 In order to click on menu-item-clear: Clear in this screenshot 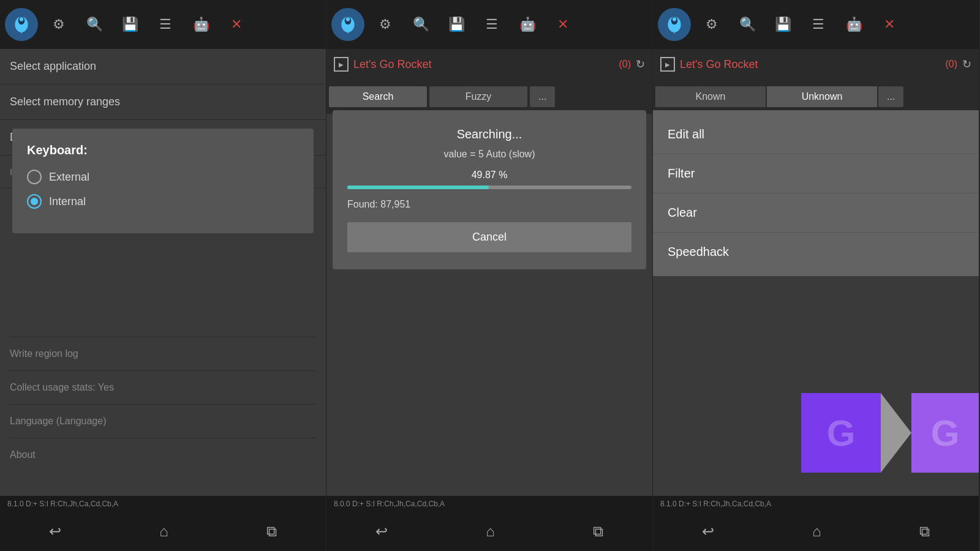, I will do `click(816, 213)`.